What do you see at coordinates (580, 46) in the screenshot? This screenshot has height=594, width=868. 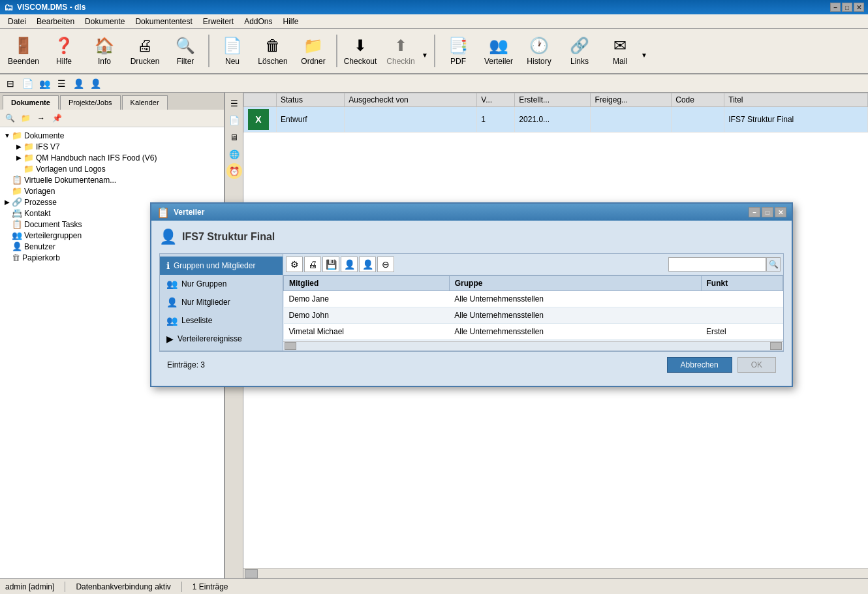 I see `links-icon: 🔗` at bounding box center [580, 46].